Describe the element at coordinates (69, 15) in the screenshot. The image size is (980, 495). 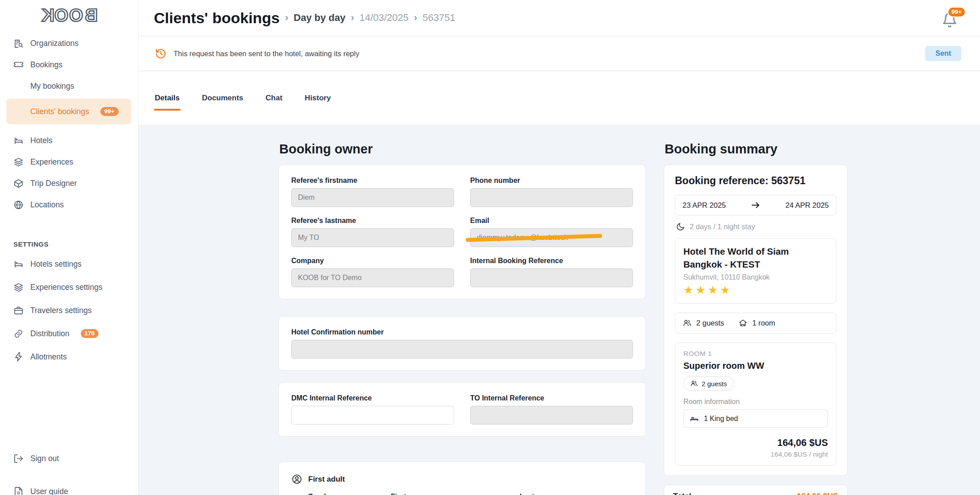
I see `koob-logo: KOOB` at that location.